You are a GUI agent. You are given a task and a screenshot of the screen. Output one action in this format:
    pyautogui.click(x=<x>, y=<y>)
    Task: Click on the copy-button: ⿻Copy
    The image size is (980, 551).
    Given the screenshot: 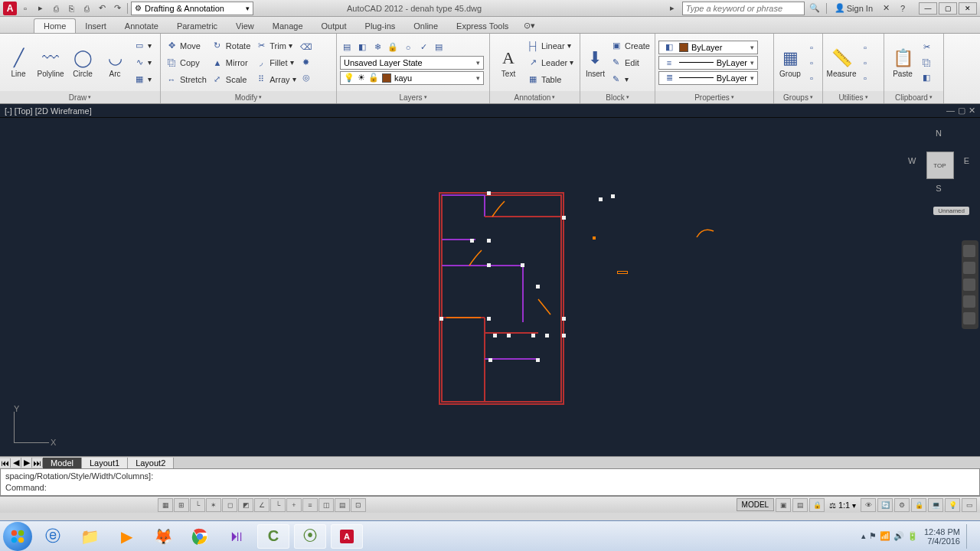 What is the action you would take?
    pyautogui.click(x=186, y=63)
    